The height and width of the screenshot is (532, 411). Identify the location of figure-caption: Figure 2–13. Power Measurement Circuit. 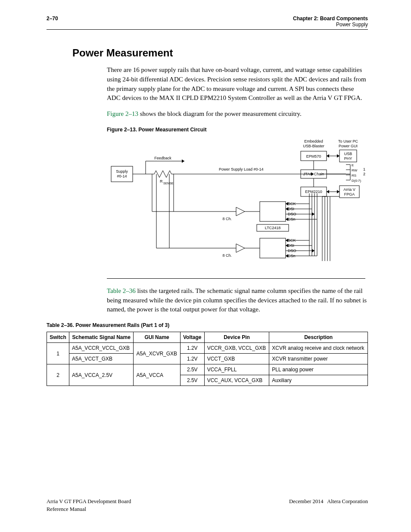
(237, 130).